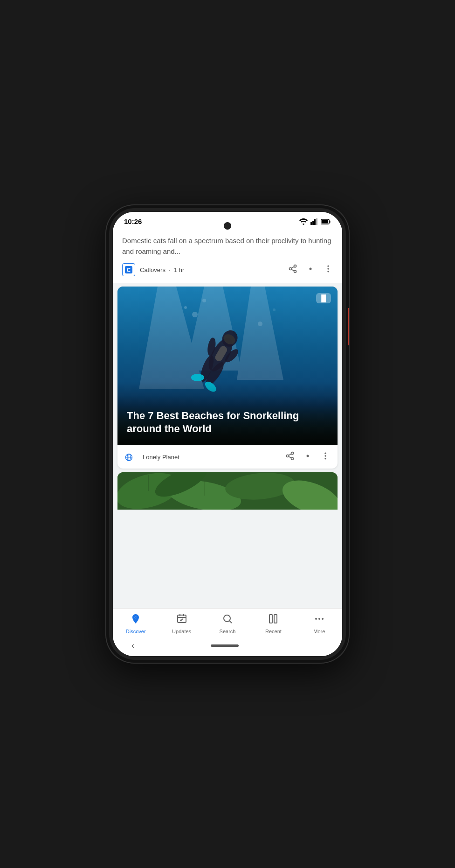  Describe the element at coordinates (129, 270) in the screenshot. I see `catlovers-icon: C` at that location.